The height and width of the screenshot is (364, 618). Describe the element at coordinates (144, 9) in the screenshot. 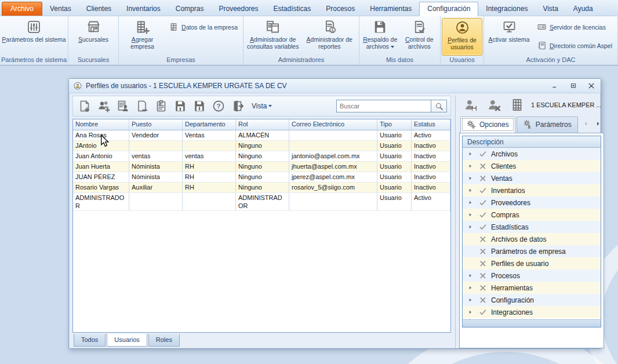

I see `menu-tab-inventarios: Inventarios` at that location.